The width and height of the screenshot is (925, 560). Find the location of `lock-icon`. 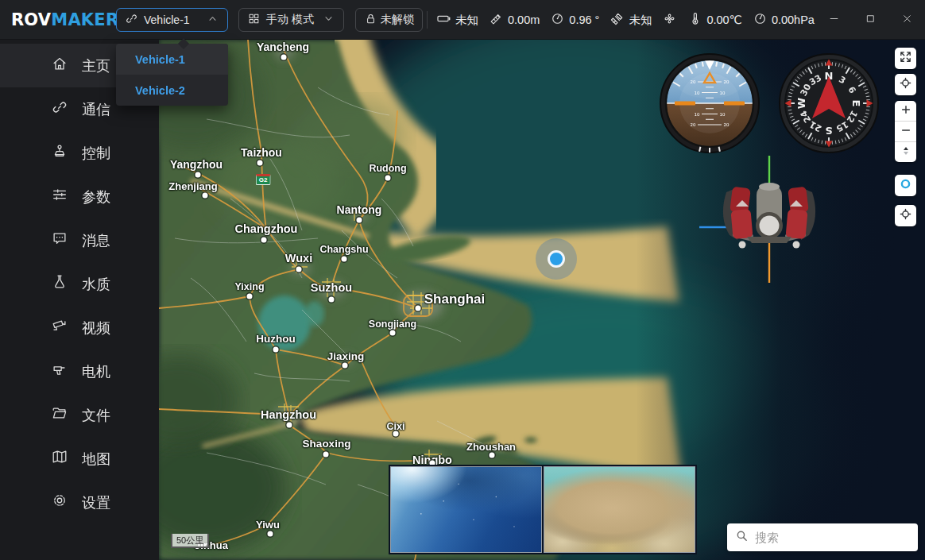

lock-icon is located at coordinates (370, 20).